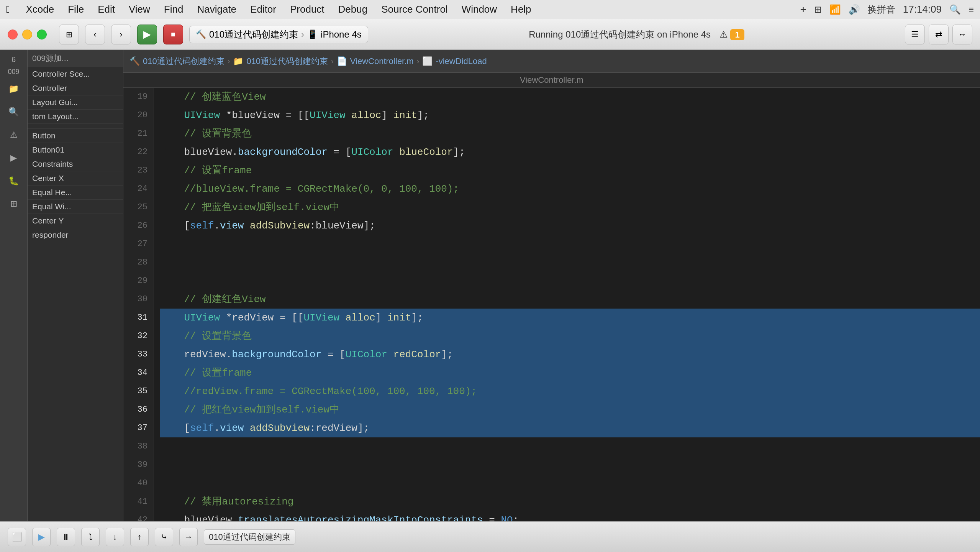 This screenshot has height=552, width=980. What do you see at coordinates (570, 336) in the screenshot?
I see `code-line-32: // 设置背景色` at bounding box center [570, 336].